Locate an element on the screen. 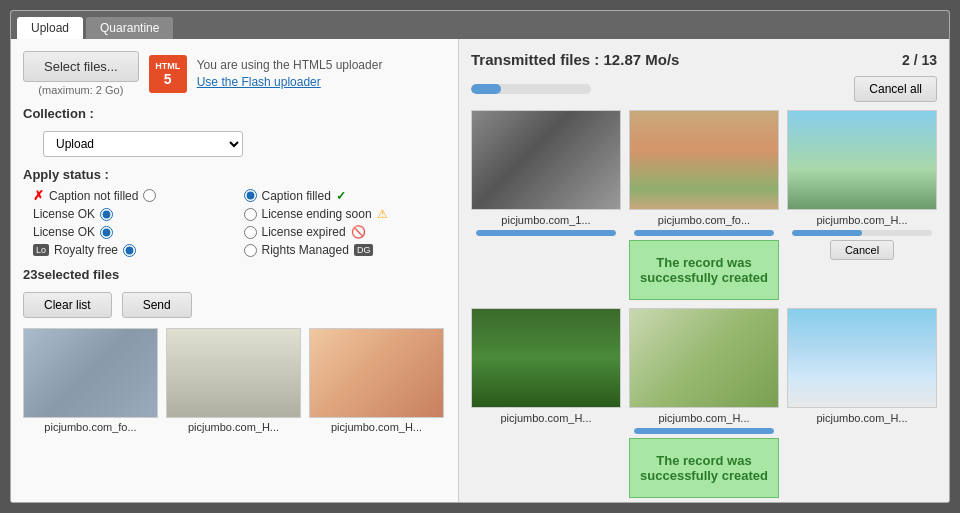  tab-upload: Upload is located at coordinates (50, 28).